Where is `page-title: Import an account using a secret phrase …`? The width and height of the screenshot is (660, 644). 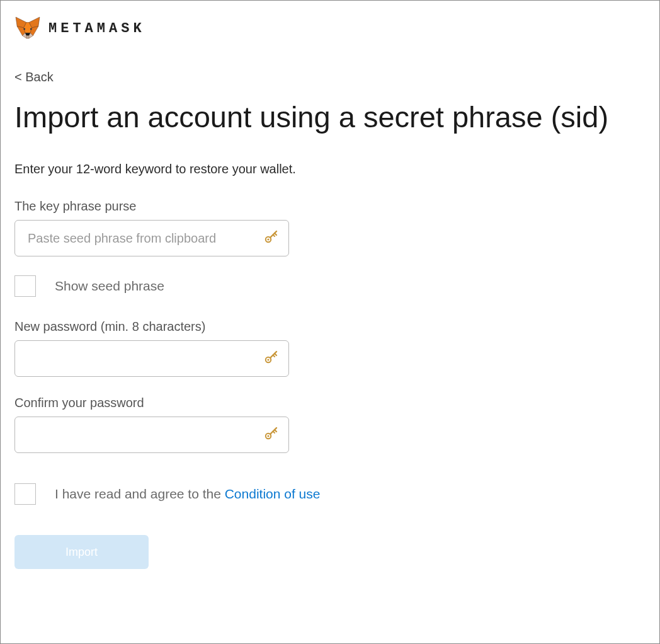 page-title: Import an account using a secret phrase … is located at coordinates (330, 117).